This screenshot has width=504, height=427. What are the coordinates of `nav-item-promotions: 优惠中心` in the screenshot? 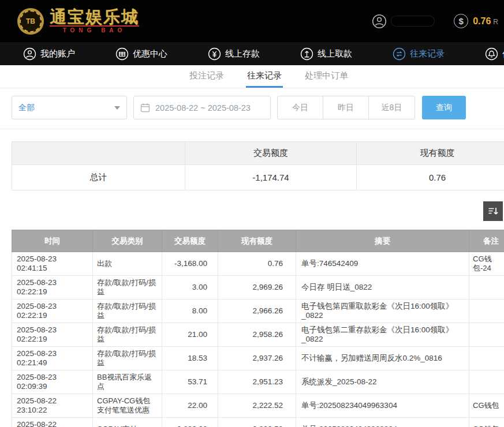 It's located at (141, 54).